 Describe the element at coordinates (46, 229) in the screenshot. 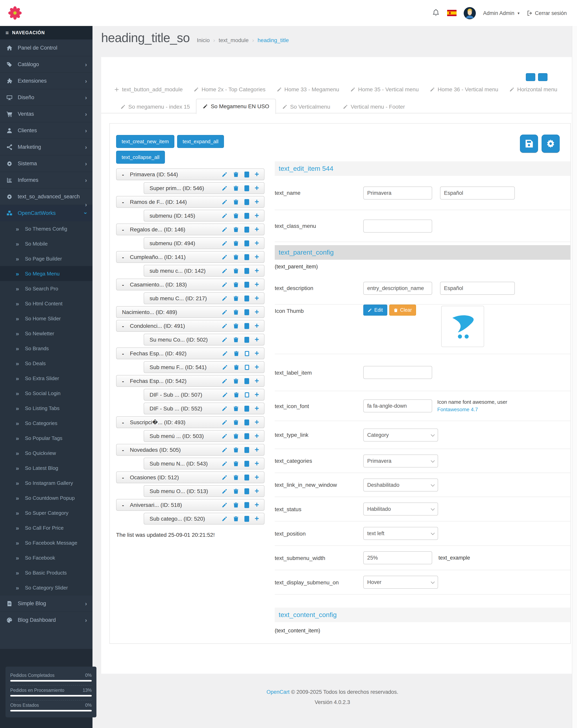

I see `sidebar-subitem-so-themes-config: »So Themes Config` at that location.